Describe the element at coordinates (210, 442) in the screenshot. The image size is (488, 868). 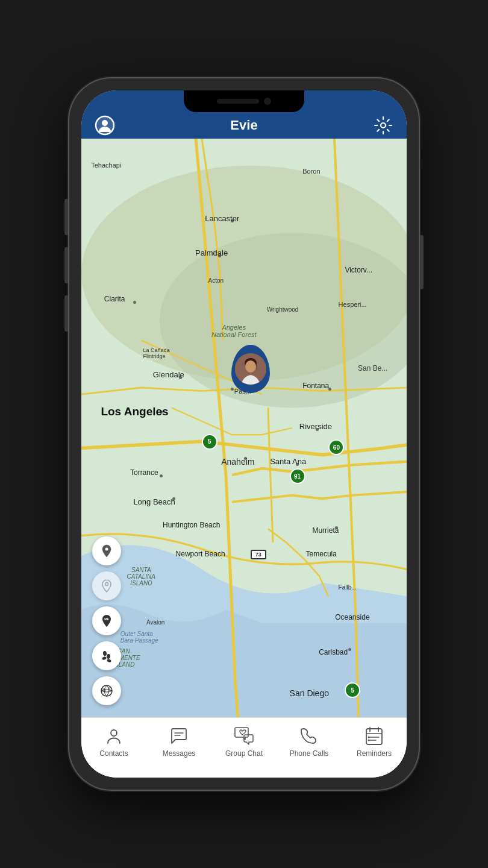
I see `interstate-5: 5` at that location.